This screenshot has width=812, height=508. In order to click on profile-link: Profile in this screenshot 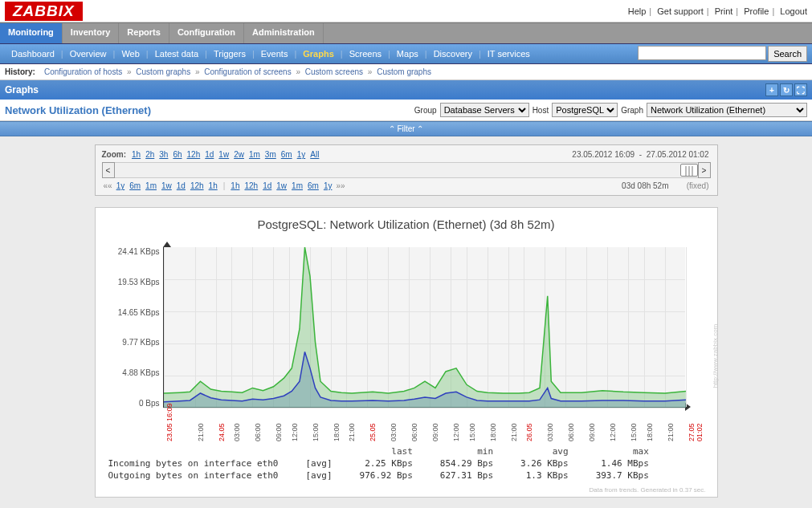, I will do `click(757, 11)`.